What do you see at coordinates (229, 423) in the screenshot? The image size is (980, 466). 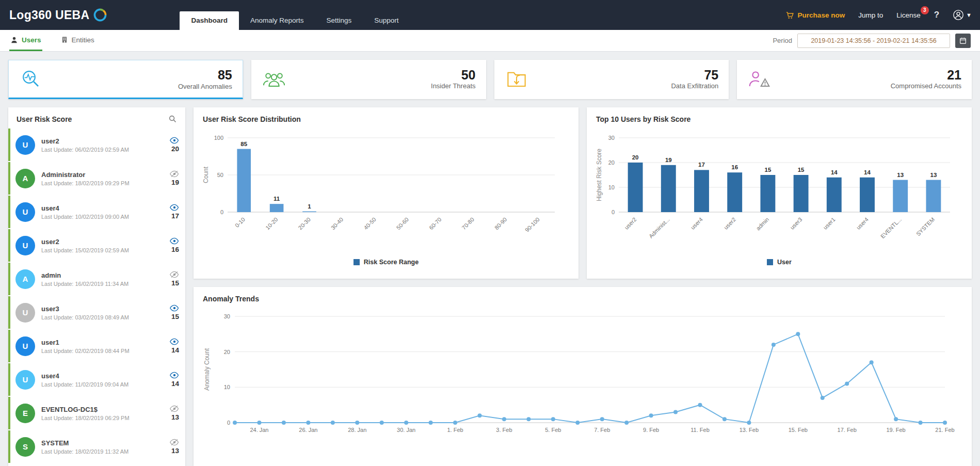 I see `svg-text: 0` at bounding box center [229, 423].